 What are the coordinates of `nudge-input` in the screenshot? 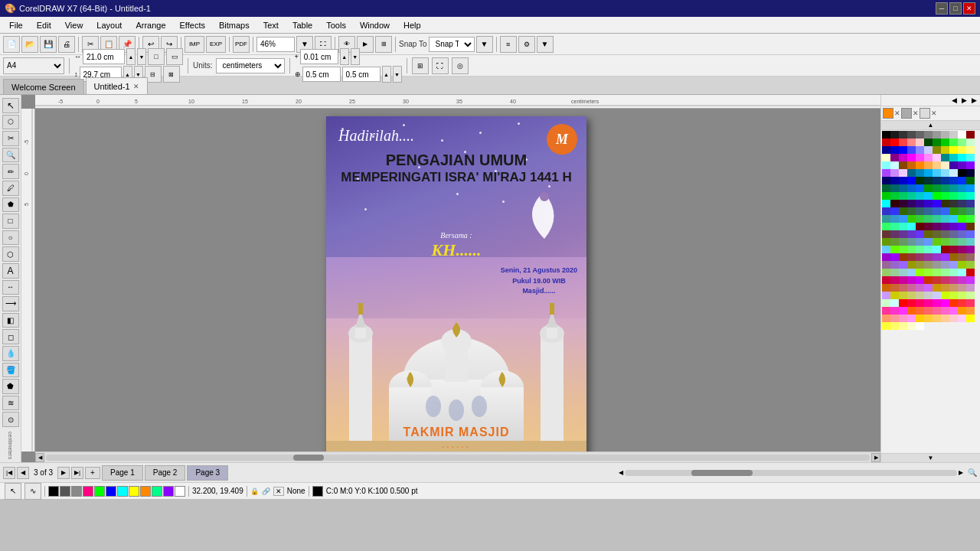 It's located at (319, 57).